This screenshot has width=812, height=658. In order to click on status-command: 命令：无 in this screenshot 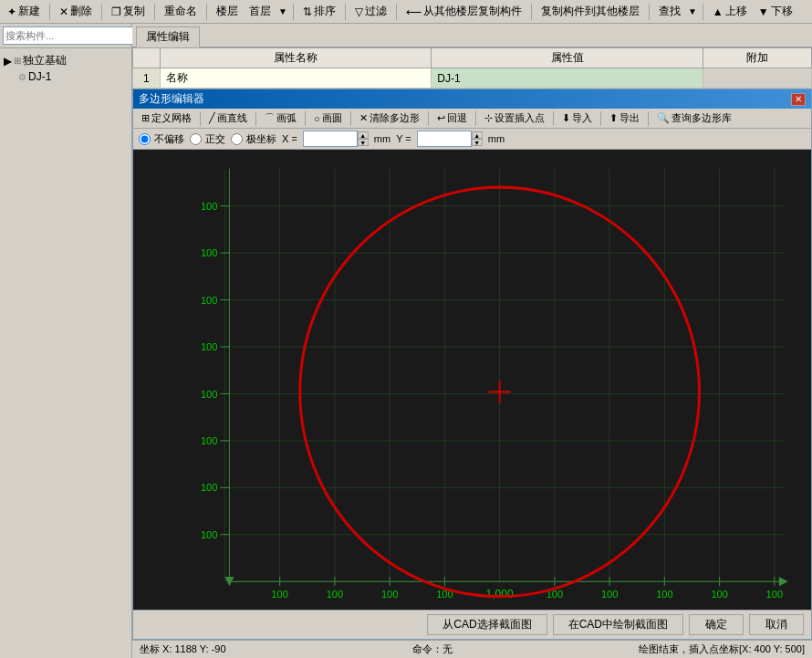, I will do `click(432, 650)`.